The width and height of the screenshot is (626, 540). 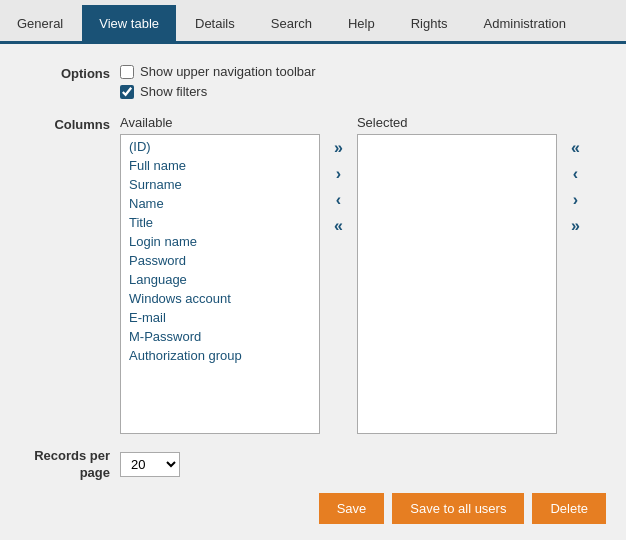 What do you see at coordinates (313, 465) in the screenshot?
I see `records-per-page-section: Records perpage 102050100` at bounding box center [313, 465].